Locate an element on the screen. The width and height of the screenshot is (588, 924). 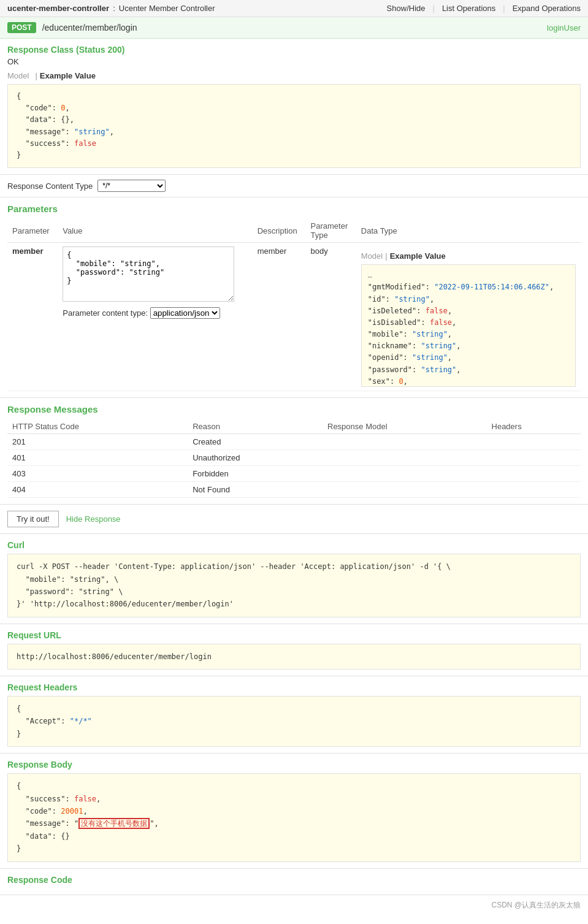
resp-row-403: 403 Forbidden is located at coordinates (294, 474).